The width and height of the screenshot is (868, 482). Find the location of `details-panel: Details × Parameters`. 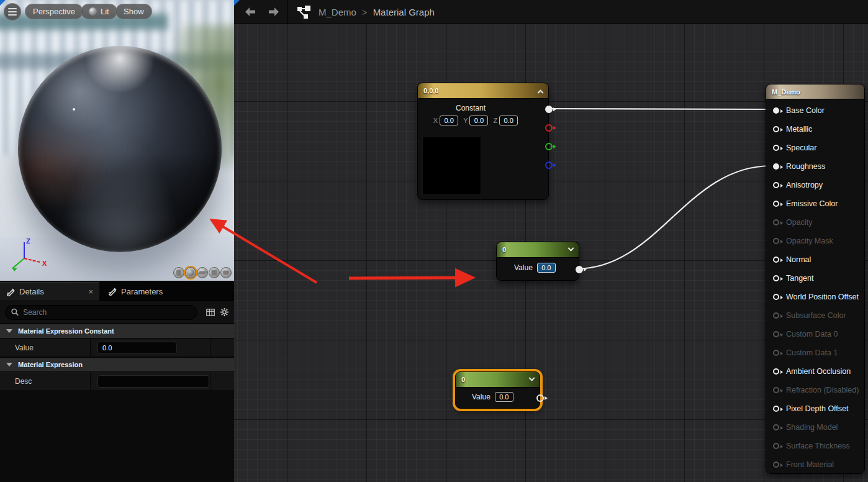

details-panel: Details × Parameters is located at coordinates (117, 381).